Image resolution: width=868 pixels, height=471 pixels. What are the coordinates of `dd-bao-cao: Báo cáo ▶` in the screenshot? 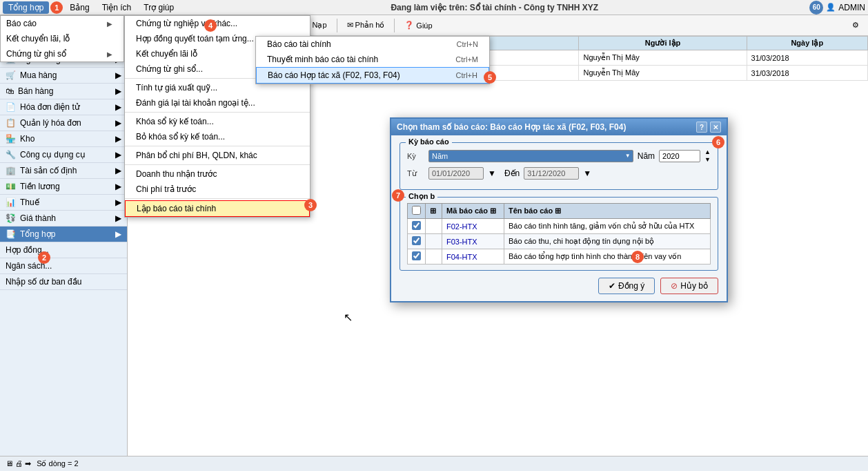 It's located at (62, 23).